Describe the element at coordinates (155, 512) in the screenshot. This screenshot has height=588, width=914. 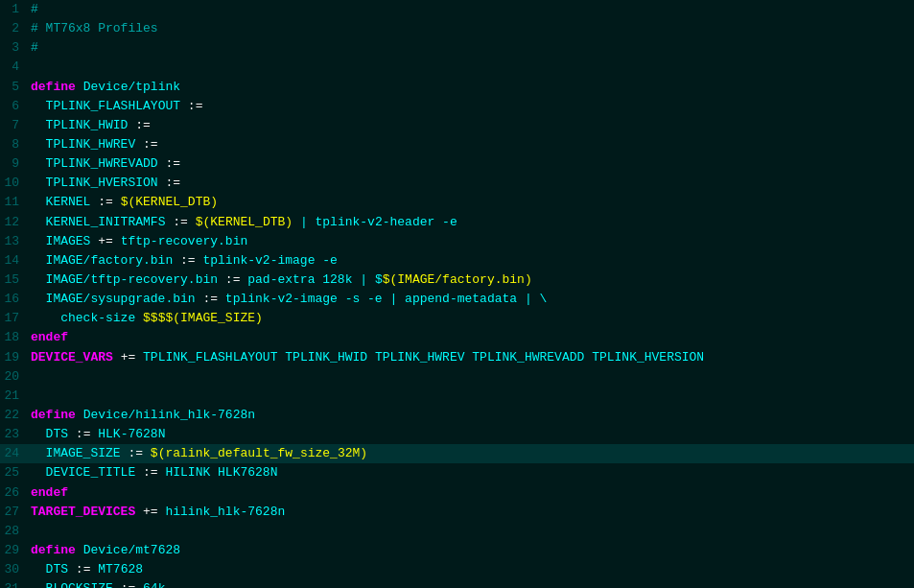
I see `line-content: TARGET_DEVICES += hilink_hlk-7628n` at that location.